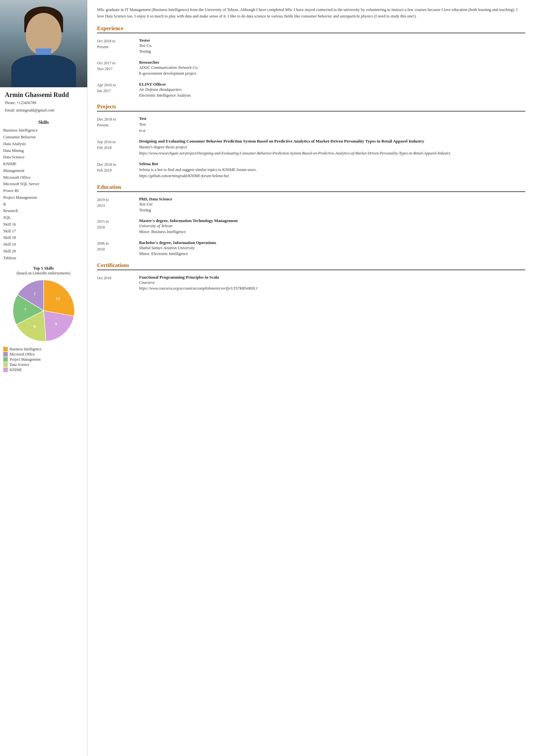 The width and height of the screenshot is (535, 756). What do you see at coordinates (332, 170) in the screenshot?
I see `entry-content: Selena BotSelena is a bot to find and su…` at bounding box center [332, 170].